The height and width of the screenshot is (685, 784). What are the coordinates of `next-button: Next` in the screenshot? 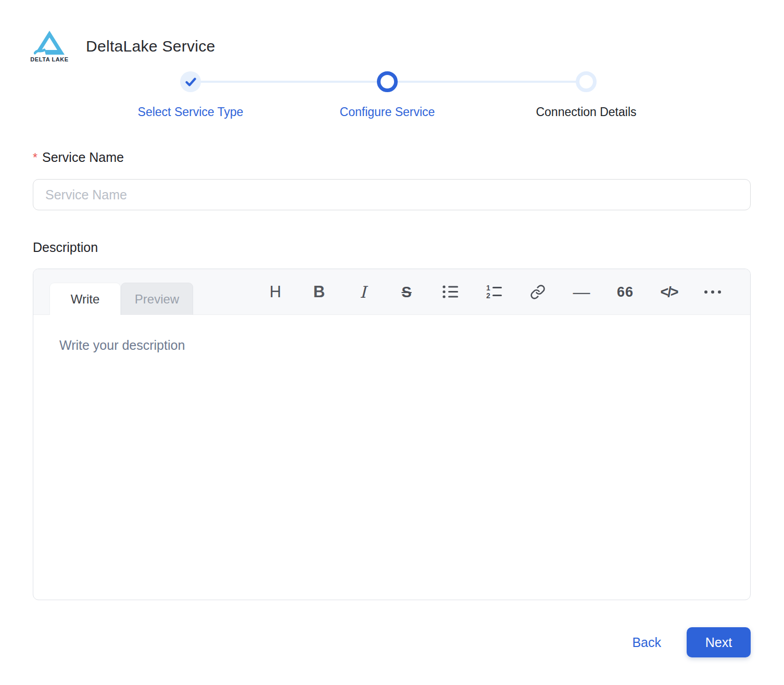 It's located at (718, 642).